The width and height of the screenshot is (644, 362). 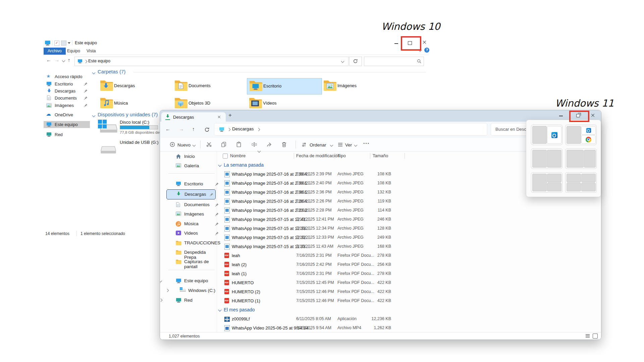 What do you see at coordinates (127, 115) in the screenshot?
I see `section-dispositivos: Dispositivos y unidades (7)` at bounding box center [127, 115].